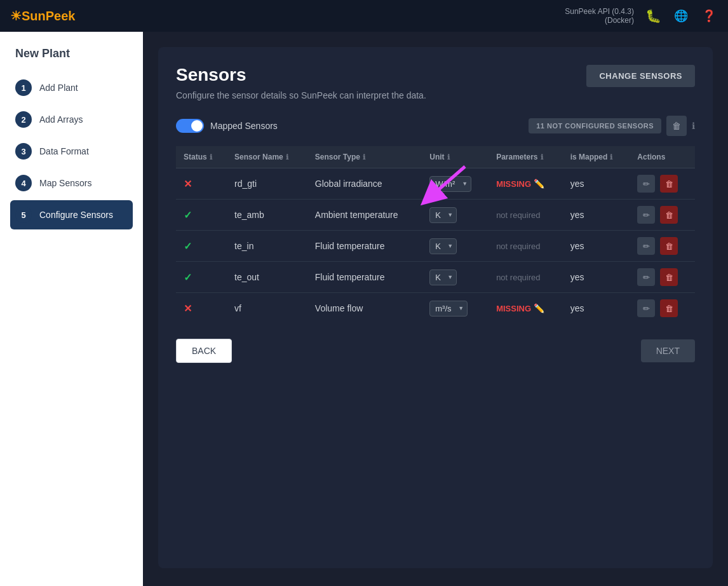  Describe the element at coordinates (662, 215) in the screenshot. I see `actions-group-1: ✏ 🗑` at that location.